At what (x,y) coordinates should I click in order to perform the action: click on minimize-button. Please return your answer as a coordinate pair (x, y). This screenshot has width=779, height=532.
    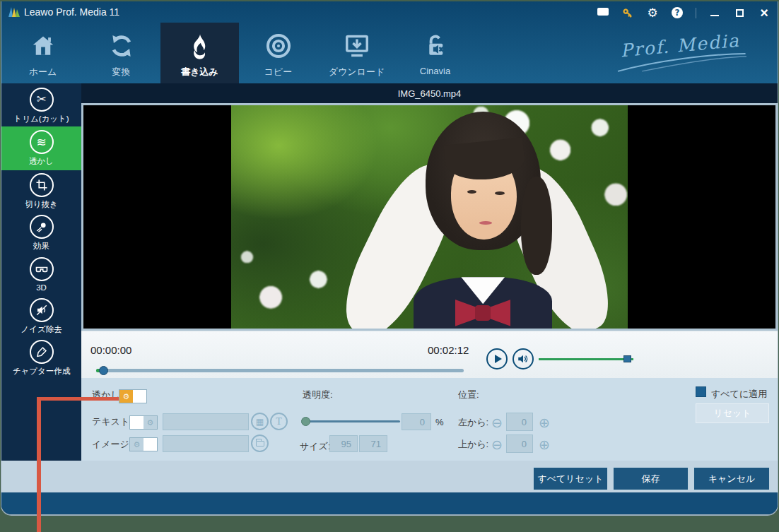
    Looking at the image, I should click on (715, 13).